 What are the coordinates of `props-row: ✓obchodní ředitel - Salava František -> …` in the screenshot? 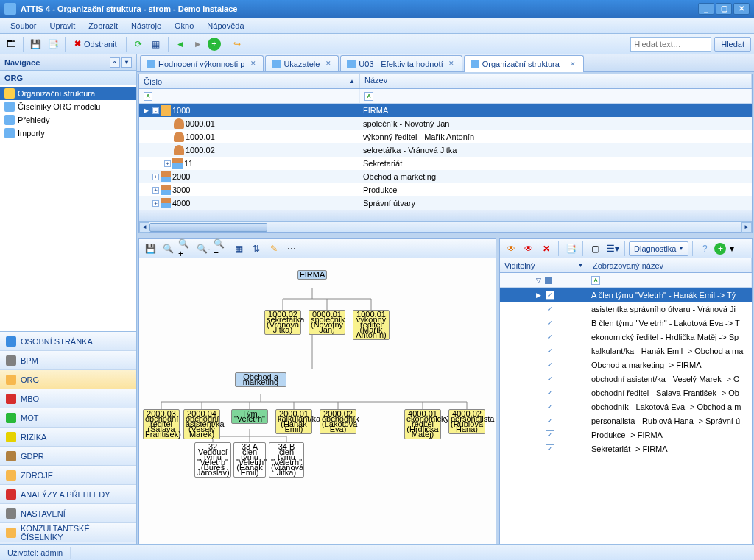 It's located at (626, 393).